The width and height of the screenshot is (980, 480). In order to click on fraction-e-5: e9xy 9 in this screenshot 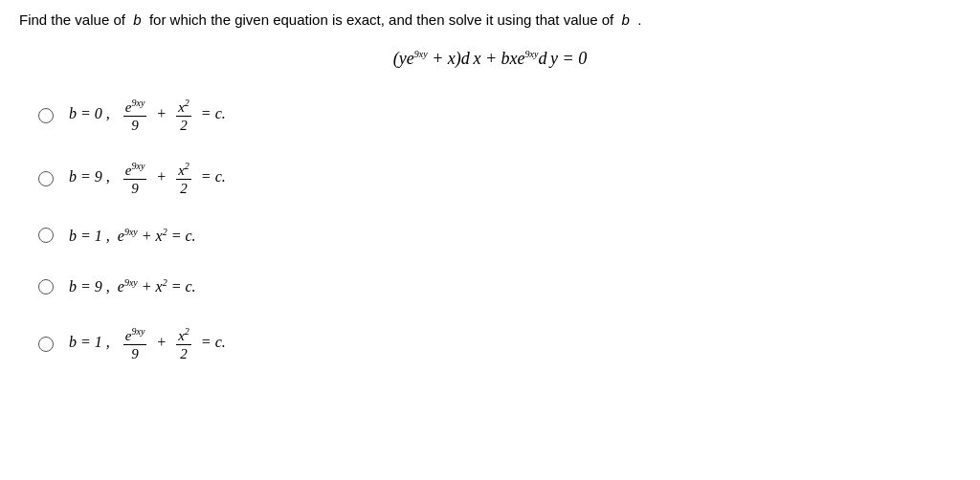, I will do `click(136, 344)`.